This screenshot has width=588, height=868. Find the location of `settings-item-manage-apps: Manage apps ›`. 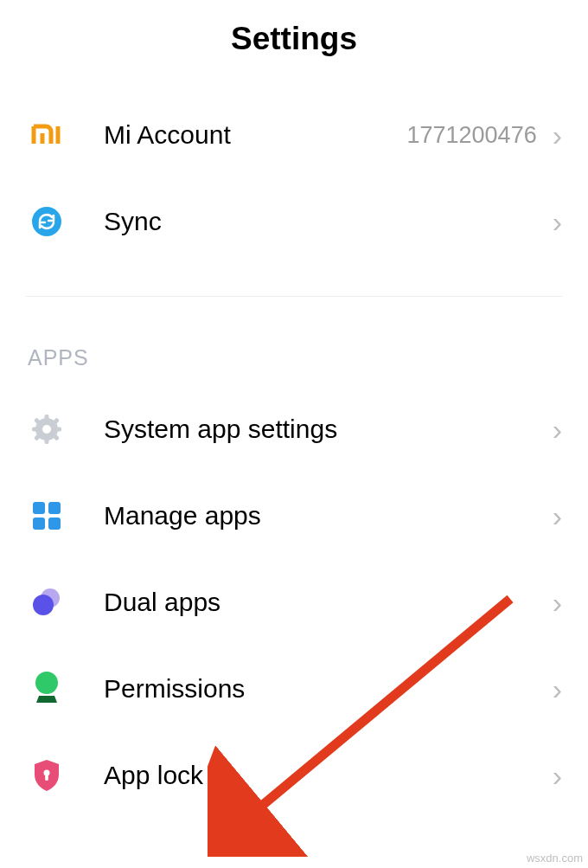

settings-item-manage-apps: Manage apps › is located at coordinates (294, 516).